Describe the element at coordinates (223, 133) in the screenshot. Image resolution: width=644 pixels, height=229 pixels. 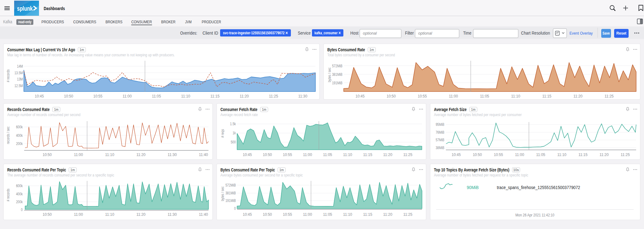
I see `svg-text: # reqs` at that location.